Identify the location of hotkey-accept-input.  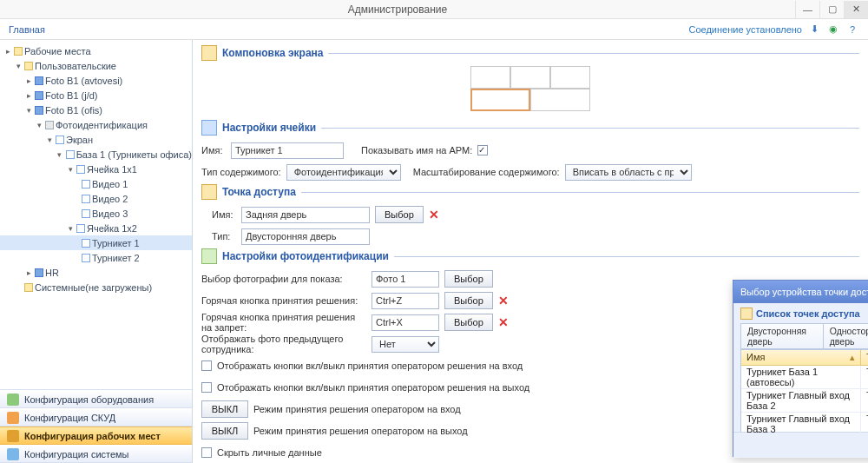
(405, 301).